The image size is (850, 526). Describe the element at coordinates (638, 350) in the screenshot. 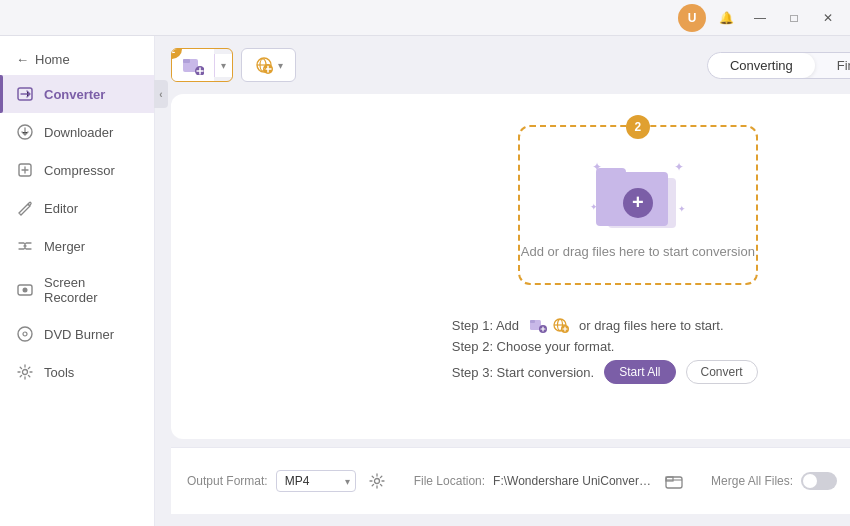

I see `steps-area: Step 1: Add or drag files here to start.…` at that location.